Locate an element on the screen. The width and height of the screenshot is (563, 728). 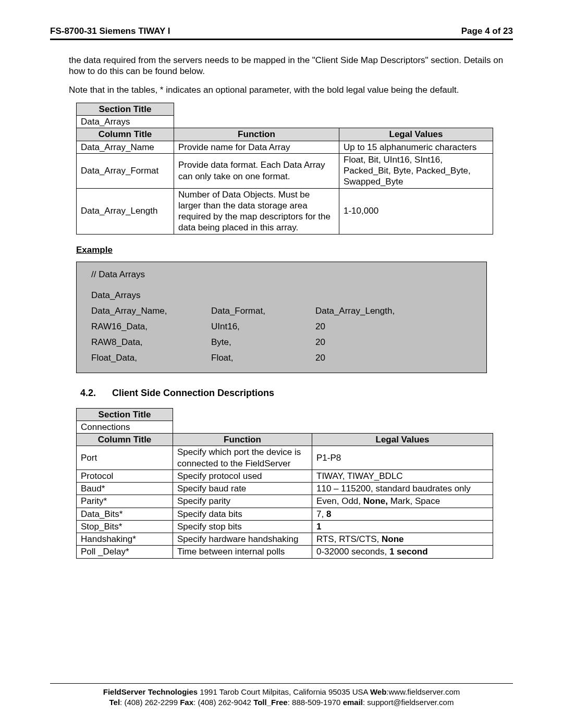
t2-r1-lv: TIWAY, TIWAY_BDLC is located at coordinates (402, 476).